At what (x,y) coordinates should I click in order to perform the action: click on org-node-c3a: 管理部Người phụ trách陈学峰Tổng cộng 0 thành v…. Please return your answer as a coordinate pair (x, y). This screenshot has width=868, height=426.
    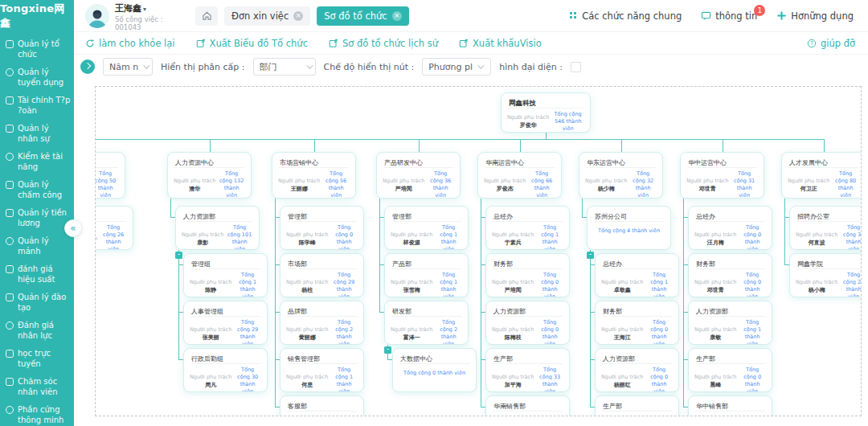
    Looking at the image, I should click on (321, 228).